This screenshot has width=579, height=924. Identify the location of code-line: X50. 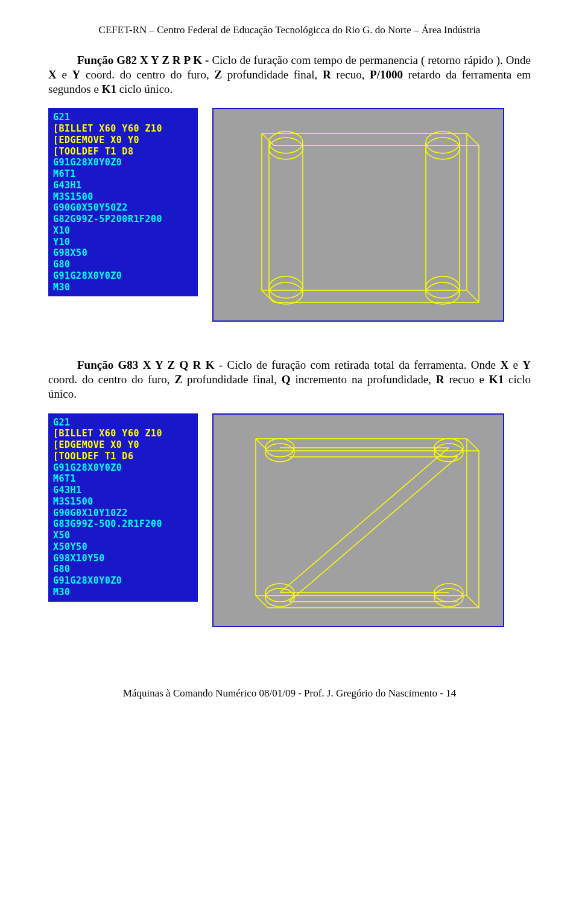
(122, 536).